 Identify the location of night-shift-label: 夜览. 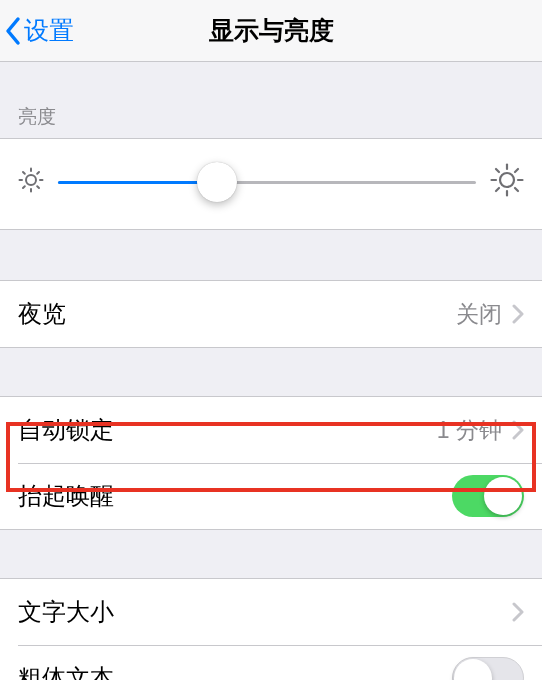
(237, 314).